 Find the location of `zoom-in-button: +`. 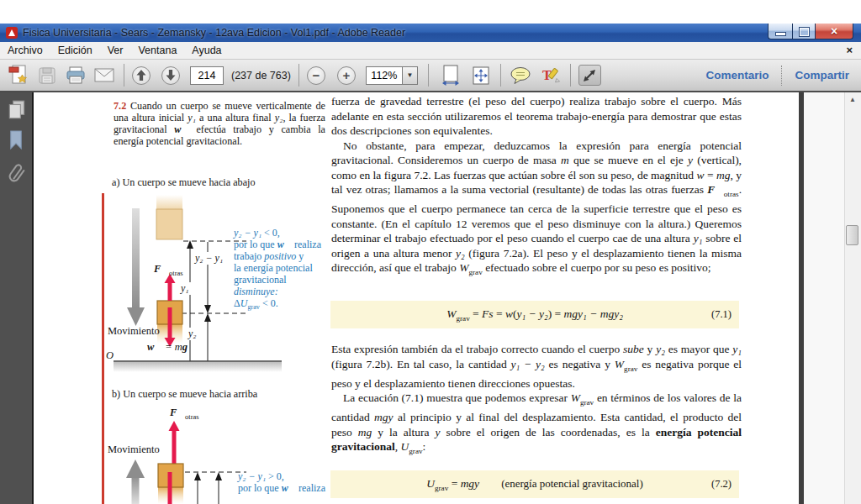

zoom-in-button: + is located at coordinates (346, 76).